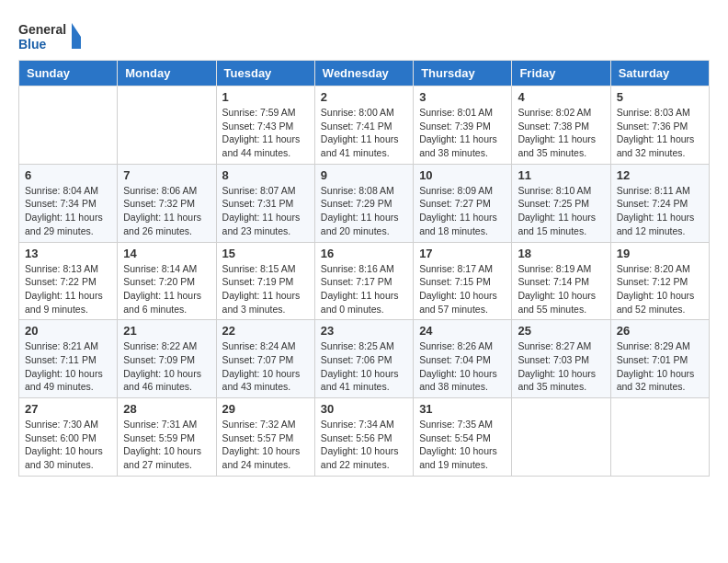  I want to click on day-number: 12, so click(660, 175).